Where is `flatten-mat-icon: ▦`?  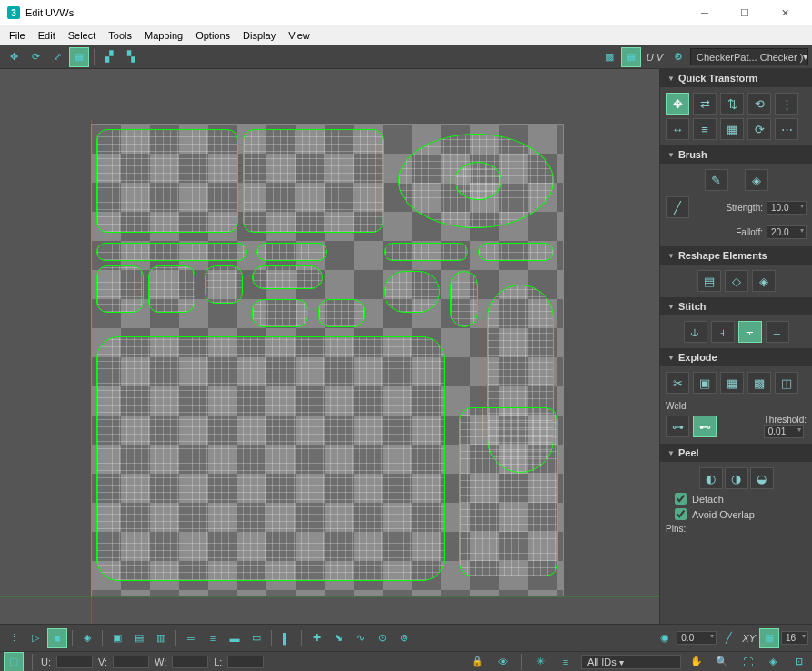
flatten-mat-icon: ▦ is located at coordinates (732, 383).